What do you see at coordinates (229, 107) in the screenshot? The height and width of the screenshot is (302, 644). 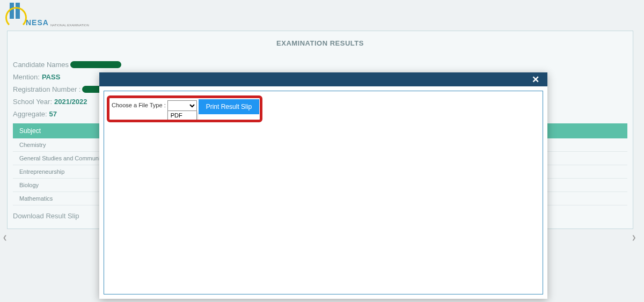 I see `print-result-slip-button: Print Result Slip` at bounding box center [229, 107].